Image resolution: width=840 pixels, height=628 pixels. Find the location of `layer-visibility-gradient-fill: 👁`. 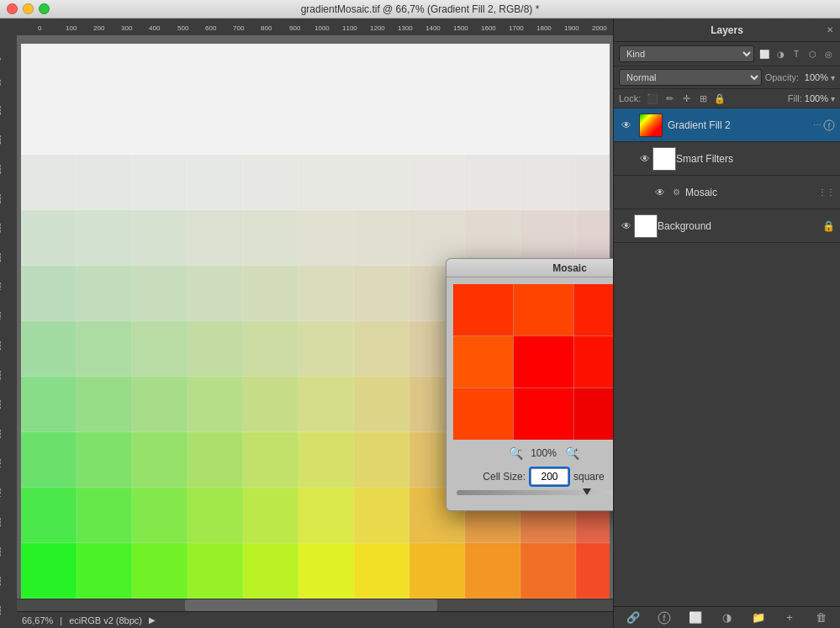

layer-visibility-gradient-fill: 👁 is located at coordinates (626, 125).